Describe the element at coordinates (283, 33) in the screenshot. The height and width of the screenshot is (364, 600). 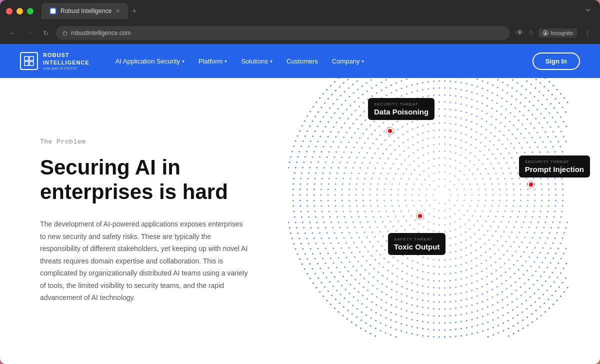
I see `address-bar: robustintelligence.com` at that location.